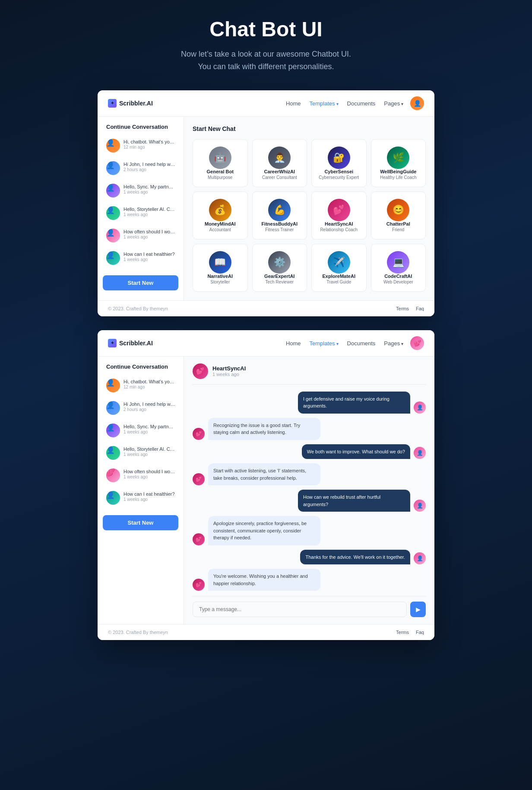 The height and width of the screenshot is (790, 532). What do you see at coordinates (141, 213) in the screenshot?
I see `sidebar-conv-3: 👤 Hello, Storyteller AI. Can you t... 1 …` at bounding box center [141, 213].